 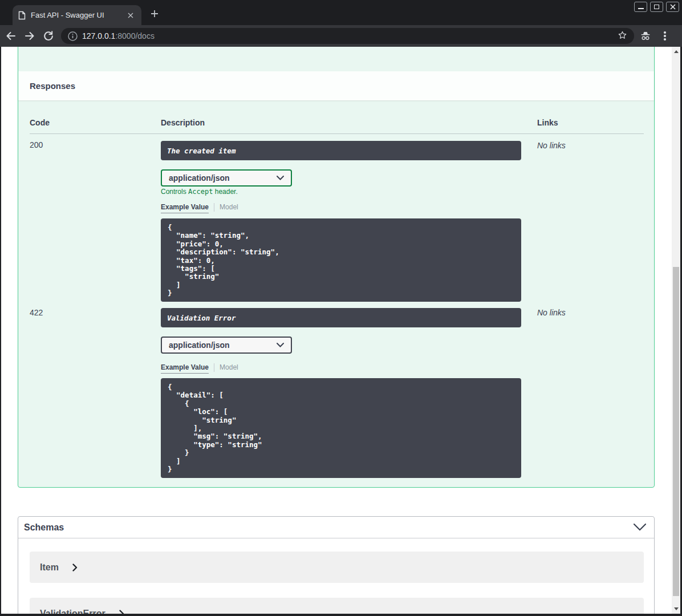 What do you see at coordinates (657, 7) in the screenshot?
I see `window-controls` at bounding box center [657, 7].